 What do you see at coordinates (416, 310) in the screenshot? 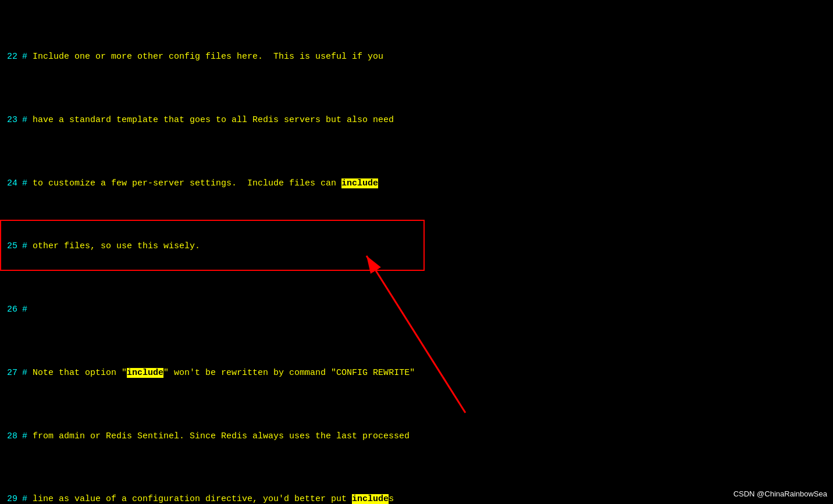
I see `code-line-26: 26 #` at bounding box center [416, 310].